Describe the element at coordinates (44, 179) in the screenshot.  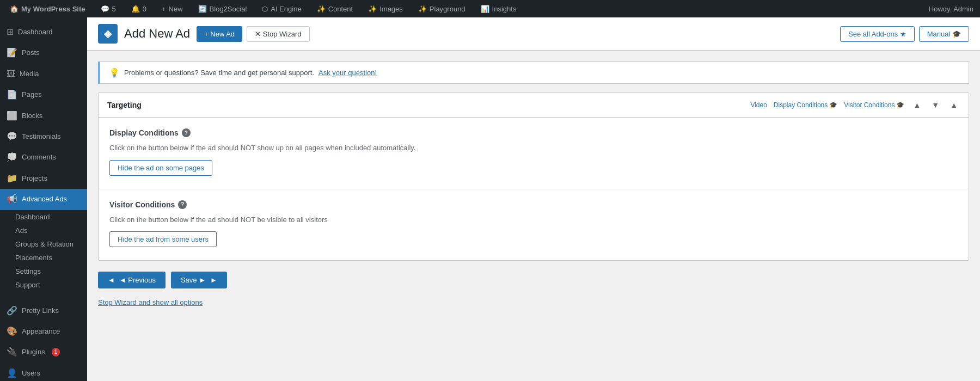
I see `sidebar-item-projects: 📁 Projects` at that location.